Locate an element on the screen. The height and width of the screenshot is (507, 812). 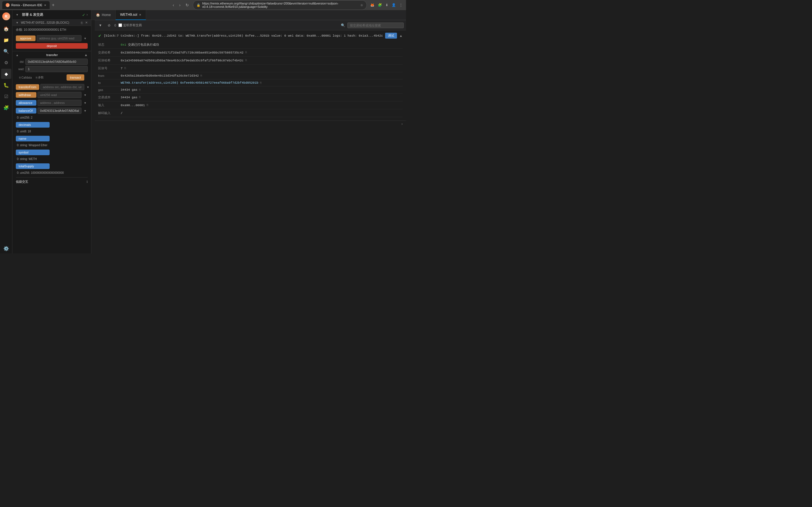
tx-hash-copy: ⎘ is located at coordinates (246, 52).